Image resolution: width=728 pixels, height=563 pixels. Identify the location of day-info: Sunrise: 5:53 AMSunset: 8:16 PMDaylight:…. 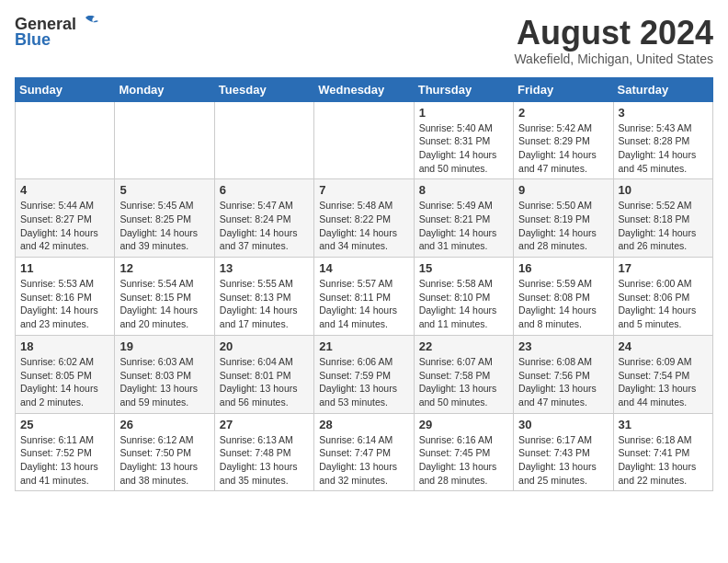
(64, 304).